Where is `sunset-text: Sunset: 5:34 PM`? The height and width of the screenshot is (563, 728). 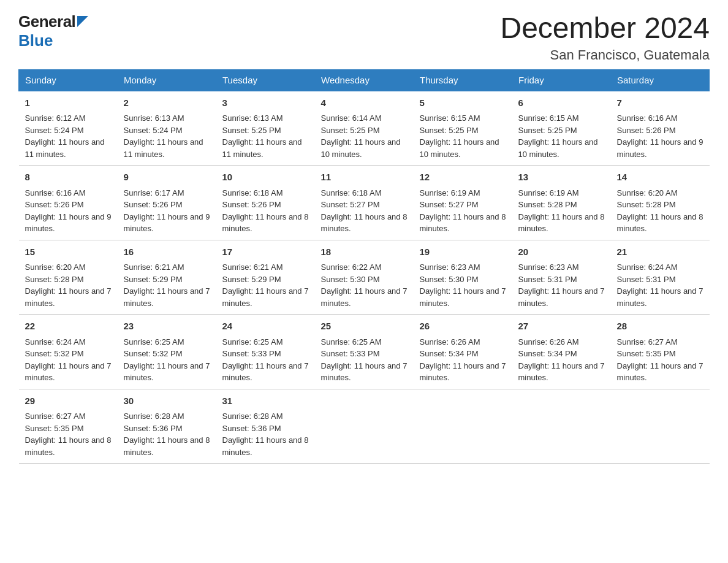
sunset-text: Sunset: 5:34 PM is located at coordinates (449, 353).